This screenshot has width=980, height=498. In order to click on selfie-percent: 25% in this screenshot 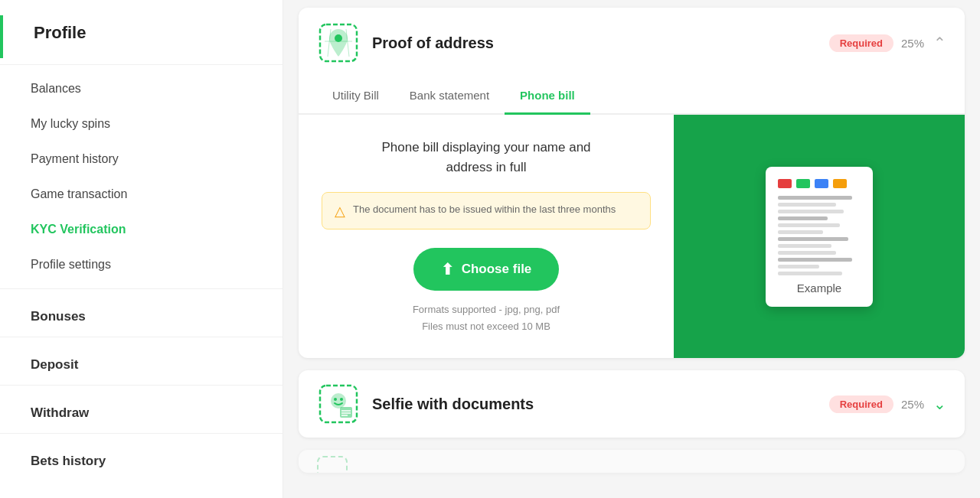, I will do `click(913, 404)`.